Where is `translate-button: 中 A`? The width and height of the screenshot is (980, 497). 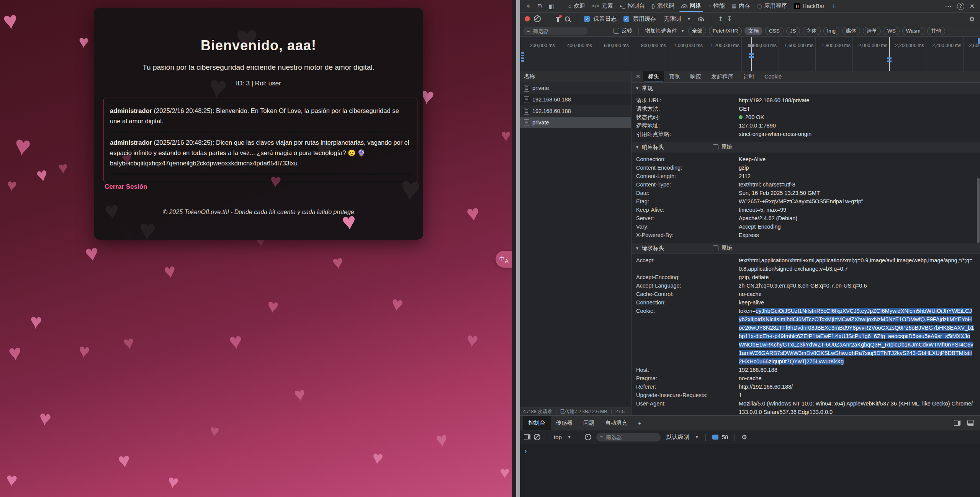
translate-button: 中 A is located at coordinates (504, 259).